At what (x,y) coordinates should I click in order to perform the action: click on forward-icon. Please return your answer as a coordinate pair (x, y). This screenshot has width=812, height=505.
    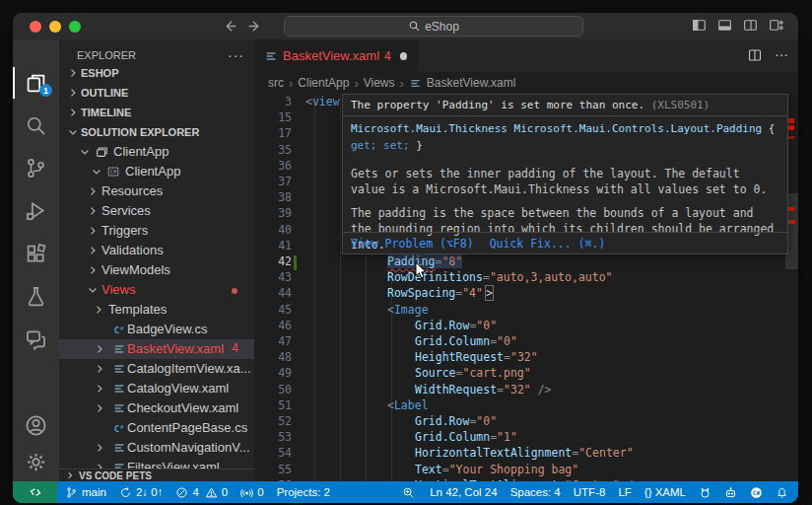
    Looking at the image, I should click on (254, 26).